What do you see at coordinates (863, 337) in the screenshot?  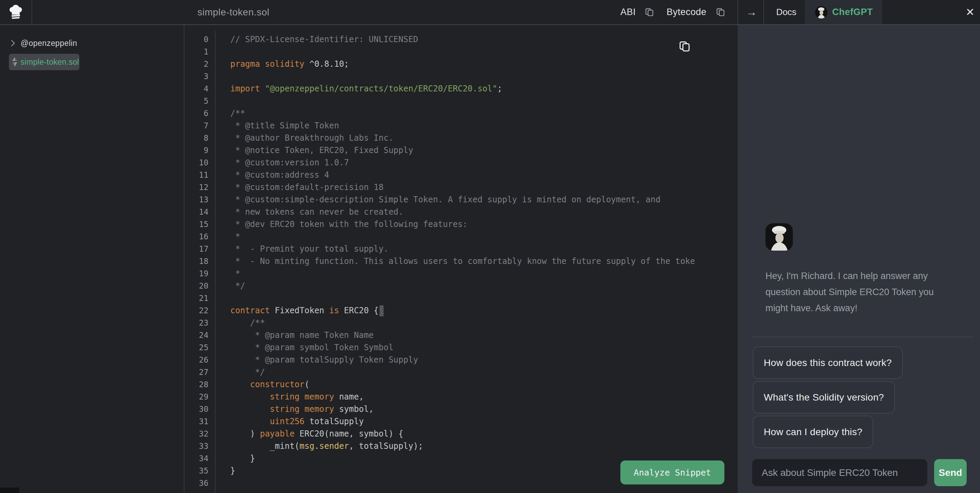 I see `chat-divider` at bounding box center [863, 337].